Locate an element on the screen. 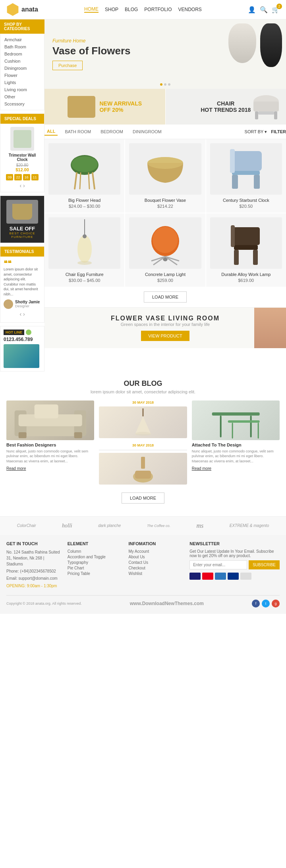 Image resolution: width=286 pixels, height=868 pixels. hero-banner: Furniture Home Vase of Flowers Purchase is located at coordinates (165, 54).